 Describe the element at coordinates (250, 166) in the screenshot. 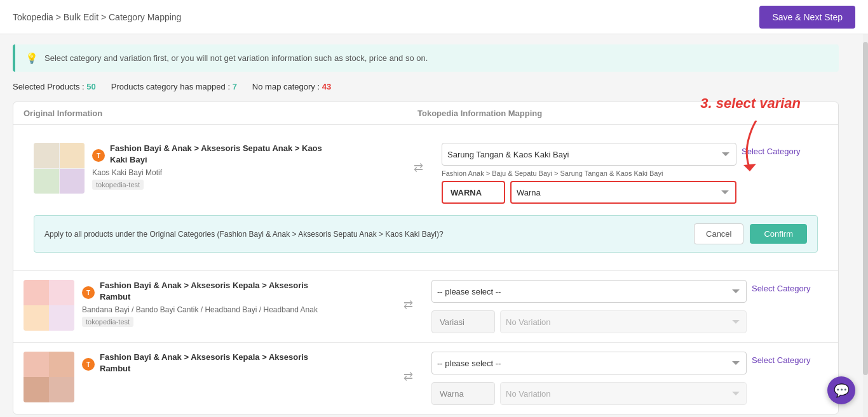

I see `product-details-1: T Fashion Bayi & Anak > Aksesoris Sepatu…` at that location.